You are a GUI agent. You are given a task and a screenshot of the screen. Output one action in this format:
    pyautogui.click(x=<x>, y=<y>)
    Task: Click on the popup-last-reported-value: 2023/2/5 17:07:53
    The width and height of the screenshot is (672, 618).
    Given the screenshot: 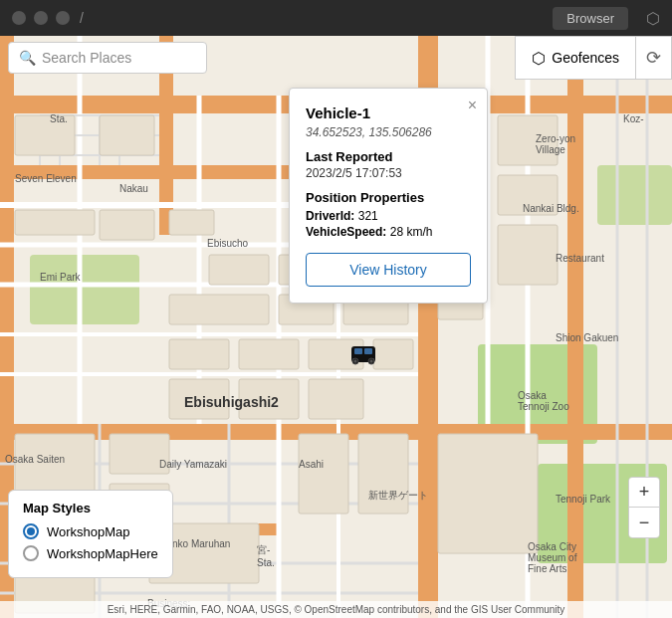 What is the action you would take?
    pyautogui.click(x=388, y=173)
    